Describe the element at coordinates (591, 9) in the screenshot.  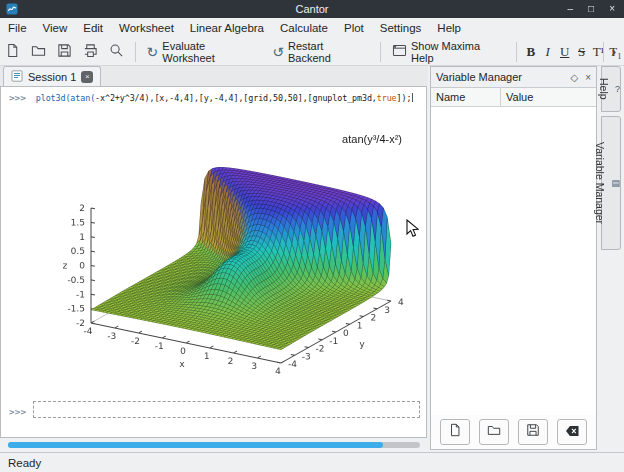
I see `maximize-button: □` at that location.